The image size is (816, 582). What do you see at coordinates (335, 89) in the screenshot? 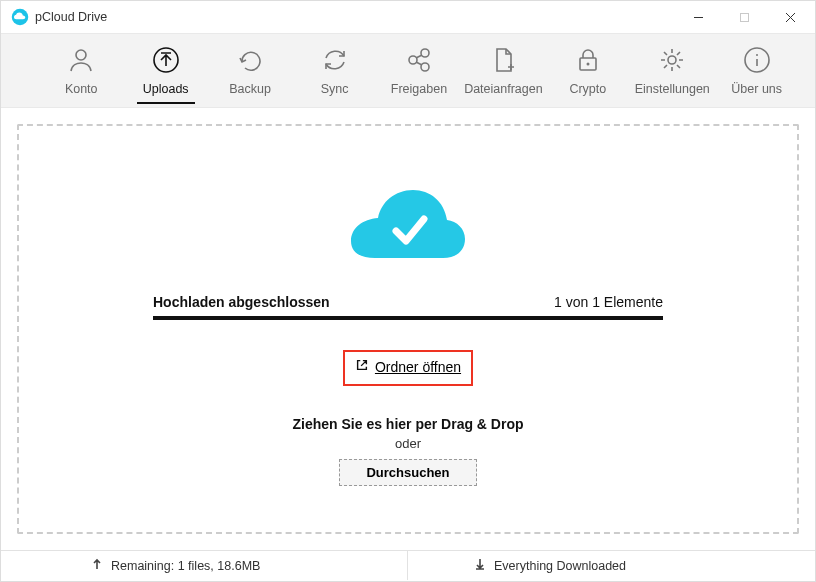
I see `tab-label: Sync` at bounding box center [335, 89].